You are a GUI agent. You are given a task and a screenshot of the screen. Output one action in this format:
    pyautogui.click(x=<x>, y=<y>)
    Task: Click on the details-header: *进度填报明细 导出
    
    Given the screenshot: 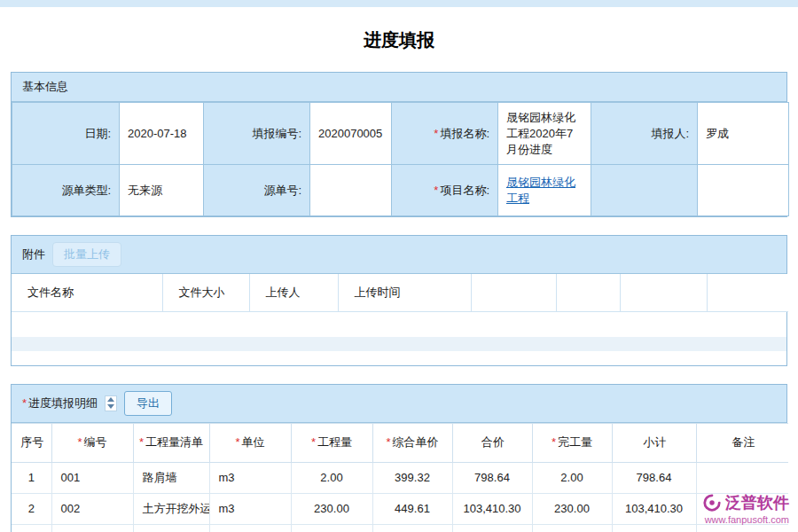 What is the action you would take?
    pyautogui.click(x=399, y=404)
    